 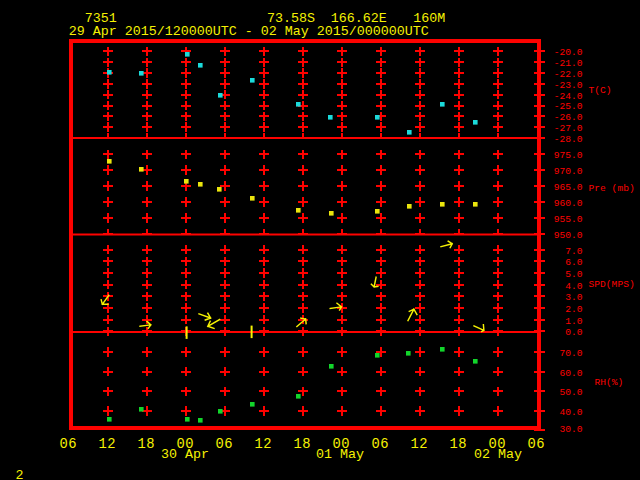 I want to click on svg-text:29 Apr 2015/120000UTC - 02 May: 29 Apr 2015/120000UTC - 02 May 2015/0000…, so click(x=249, y=32).